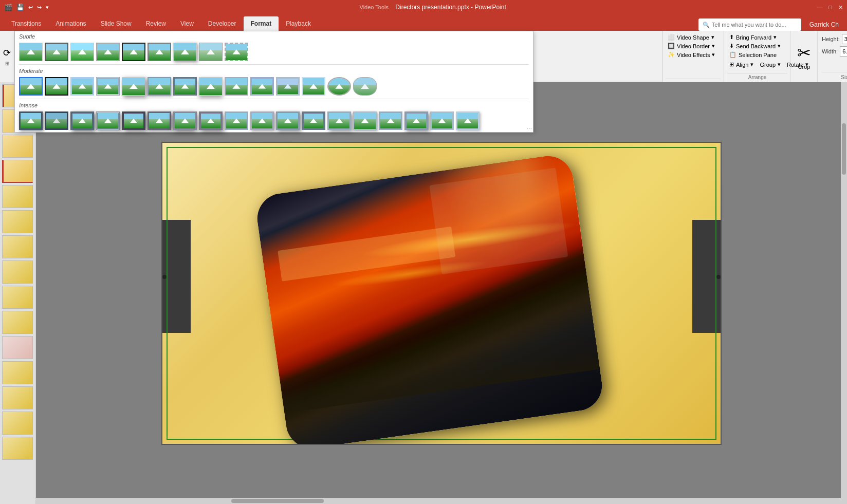 This screenshot has height=504, width=847. I want to click on moderate-styles-row, so click(274, 86).